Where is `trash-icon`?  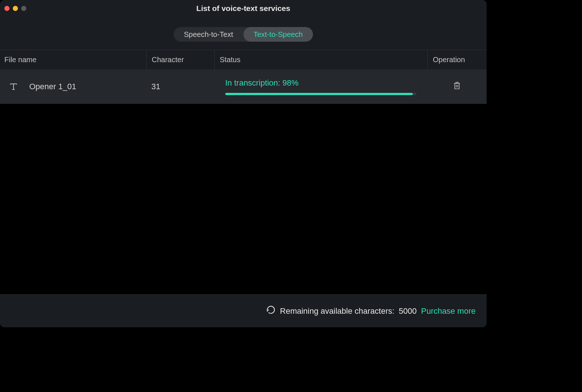
trash-icon is located at coordinates (457, 88).